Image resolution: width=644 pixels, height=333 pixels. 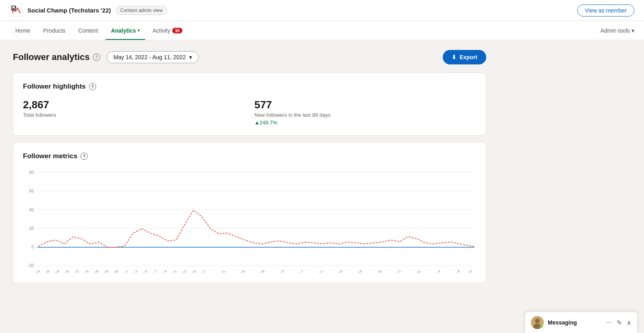 I want to click on date-range-button: May 14, 2022 - Aug 11, 2022 ▾, so click(x=153, y=57).